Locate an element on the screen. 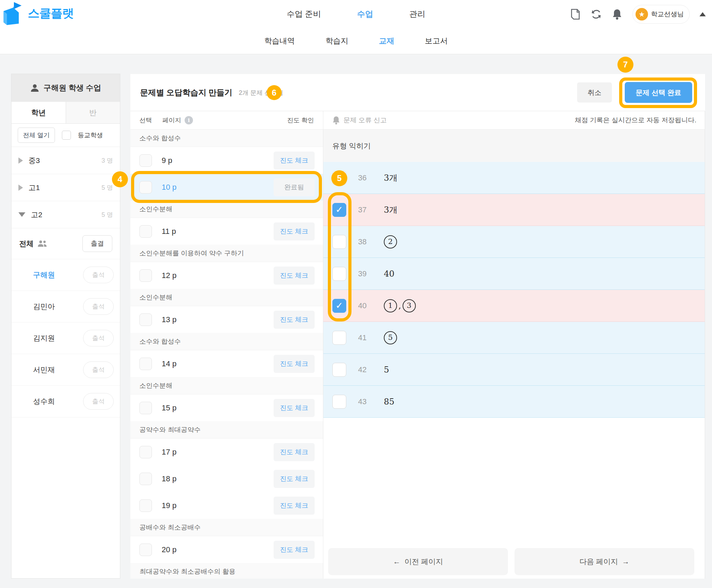 This screenshot has width=712, height=588. user-menu: ★ 학교선생님 is located at coordinates (661, 14).